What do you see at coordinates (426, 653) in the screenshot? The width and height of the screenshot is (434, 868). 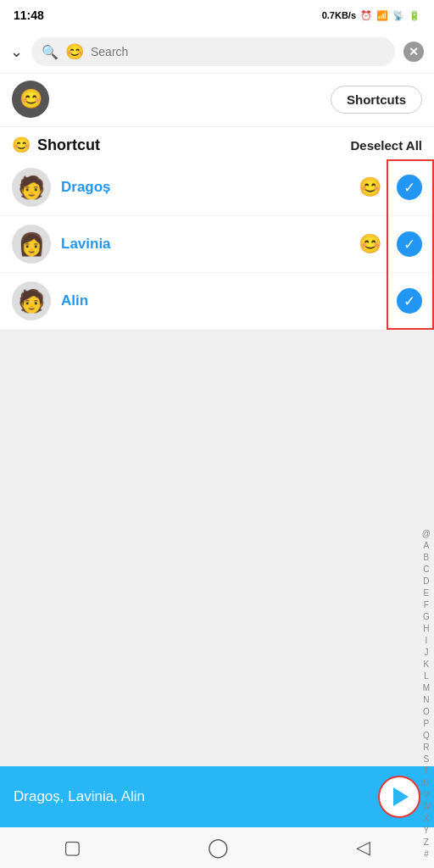 I see `alphabet-letter: J` at bounding box center [426, 653].